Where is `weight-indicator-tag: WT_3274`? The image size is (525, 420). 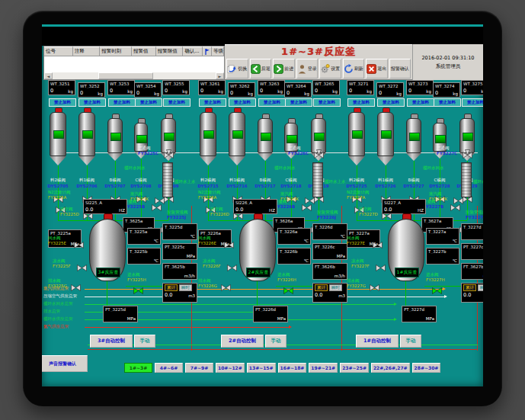
weight-indicator-tag: WT_3274 is located at coordinates (447, 86).